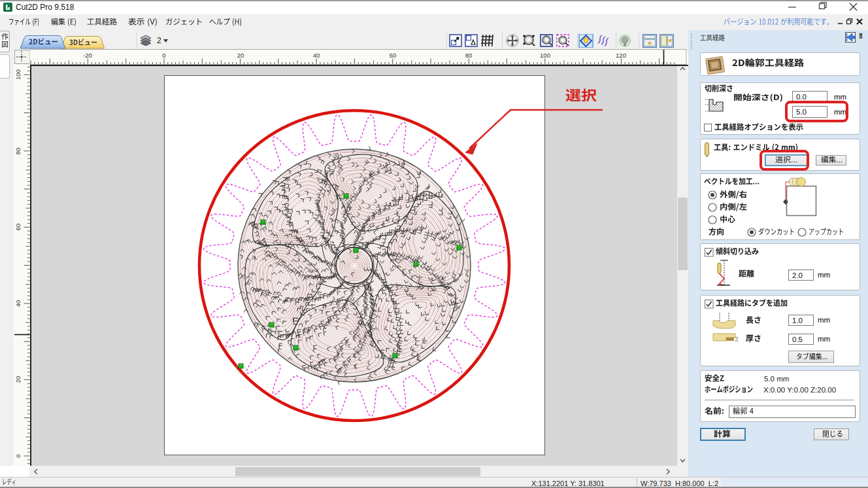 This screenshot has width=868, height=488. What do you see at coordinates (621, 55) in the screenshot?
I see `svg-text: 120` at bounding box center [621, 55].